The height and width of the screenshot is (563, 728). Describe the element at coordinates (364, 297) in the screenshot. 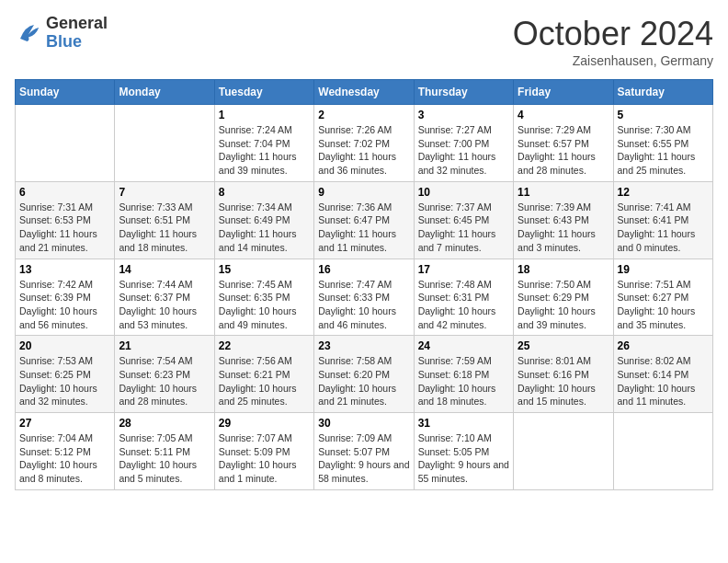

I see `calendar-cell: 16Sunrise: 7:47 AM Sunset: 6:33 PM Dayli…` at that location.